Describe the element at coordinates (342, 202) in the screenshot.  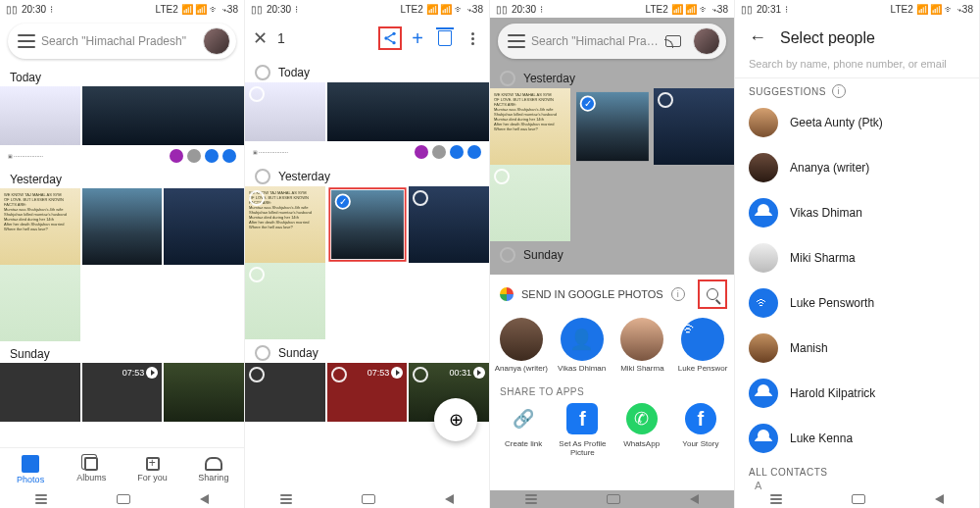
I see `check-icon: ✓` at that location.